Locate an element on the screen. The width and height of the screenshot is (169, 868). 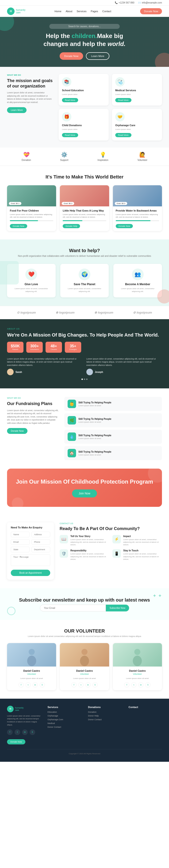
footer-twitter-icon: t is located at coordinates (18, 732).